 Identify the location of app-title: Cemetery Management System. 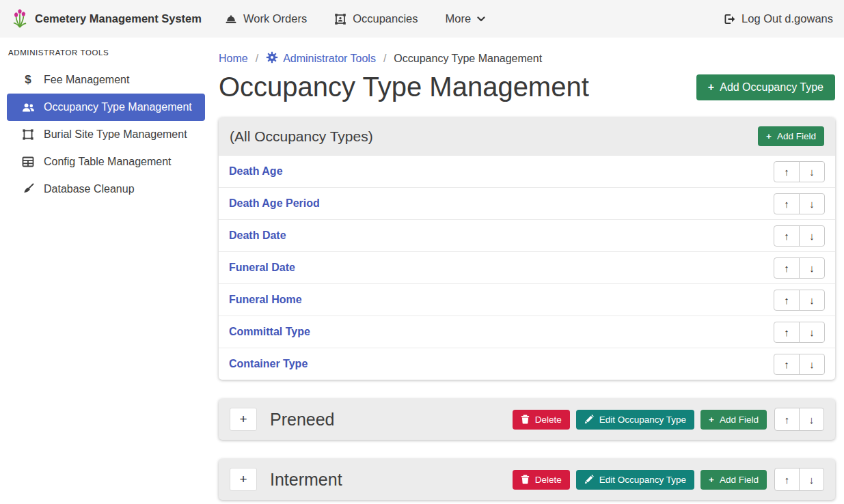
(118, 19).